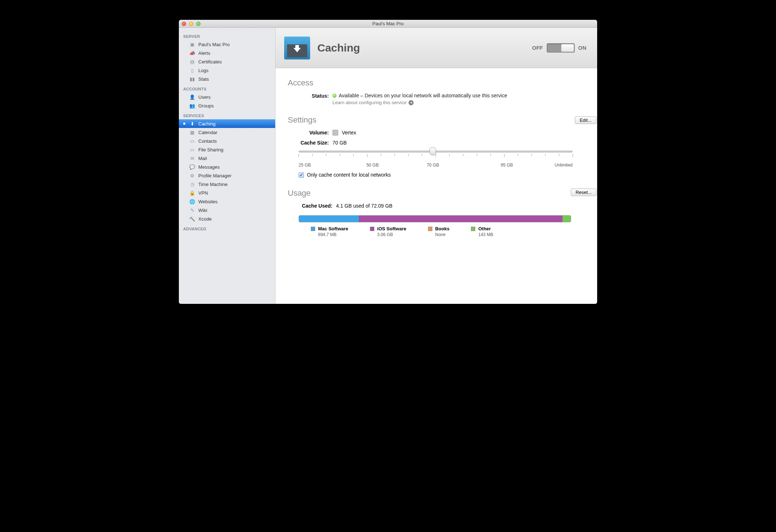 The image size is (776, 532). What do you see at coordinates (208, 202) in the screenshot?
I see `sidebar-item-label: Websites` at bounding box center [208, 202].